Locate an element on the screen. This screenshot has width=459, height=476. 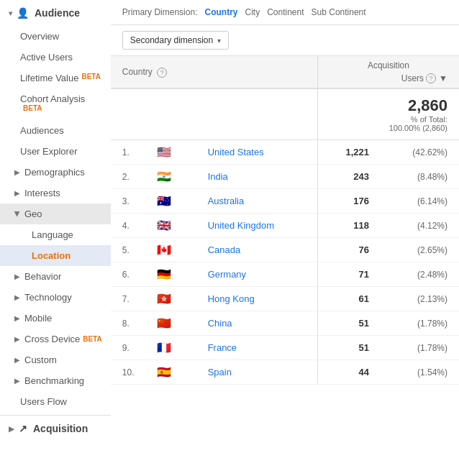
chevron-down-icon: ▾ is located at coordinates (219, 40).